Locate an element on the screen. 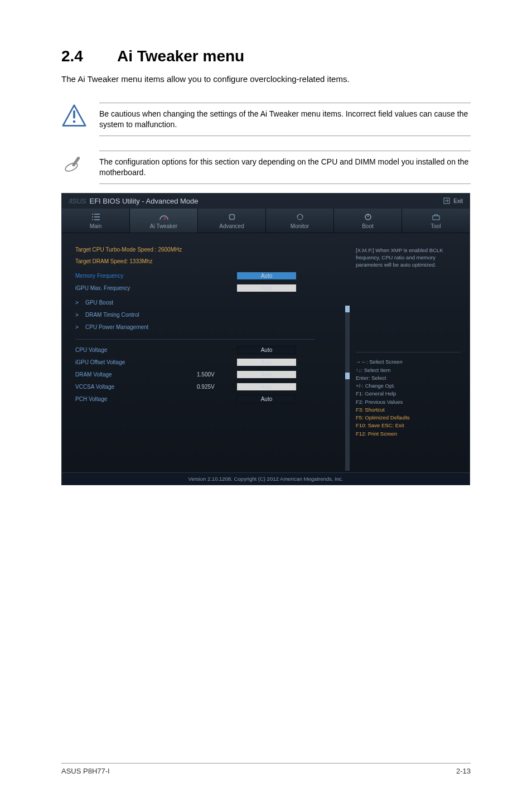 The width and height of the screenshot is (532, 802). row-vccsa-voltage: VCCSA Voltage 0.925V Auto is located at coordinates (209, 387).